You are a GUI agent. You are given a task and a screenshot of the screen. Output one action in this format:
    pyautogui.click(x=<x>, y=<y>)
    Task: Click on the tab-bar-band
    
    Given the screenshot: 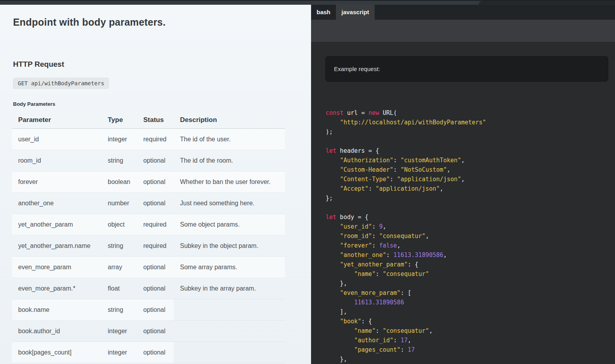 What is the action you would take?
    pyautogui.click(x=463, y=31)
    